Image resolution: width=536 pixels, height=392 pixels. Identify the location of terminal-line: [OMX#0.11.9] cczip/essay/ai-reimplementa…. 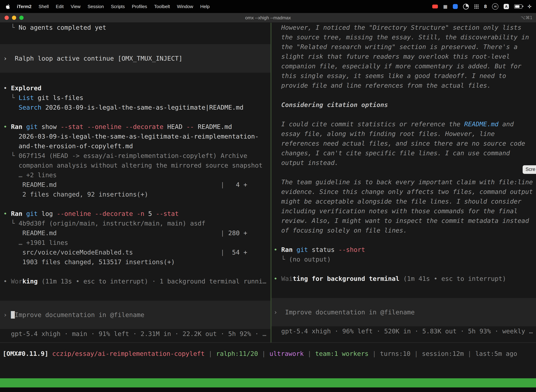
(268, 354).